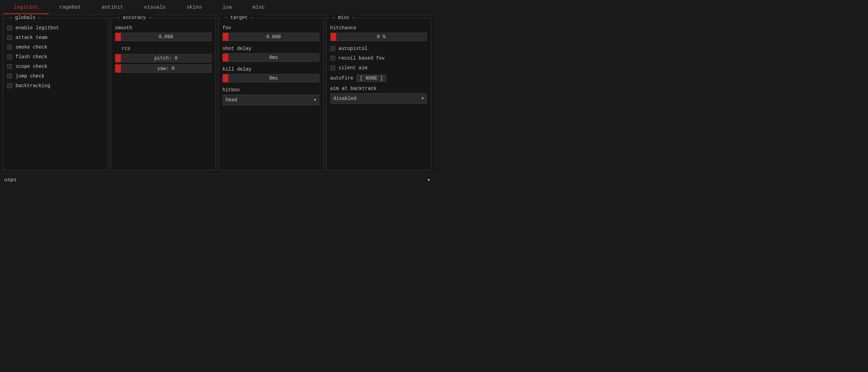 This screenshot has height=372, width=868. Describe the element at coordinates (333, 37) in the screenshot. I see `hitchance-thumb` at that location.